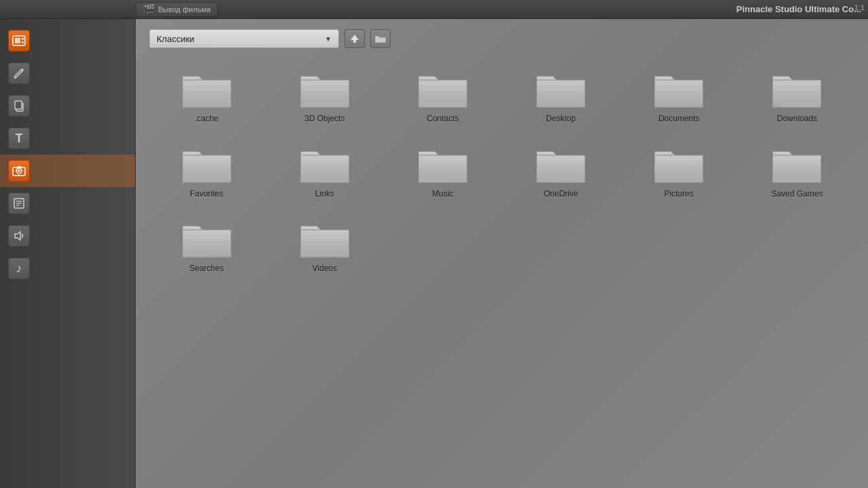 Image resolution: width=868 pixels, height=488 pixels. What do you see at coordinates (325, 164) in the screenshot?
I see `folder-icon-links` at bounding box center [325, 164].